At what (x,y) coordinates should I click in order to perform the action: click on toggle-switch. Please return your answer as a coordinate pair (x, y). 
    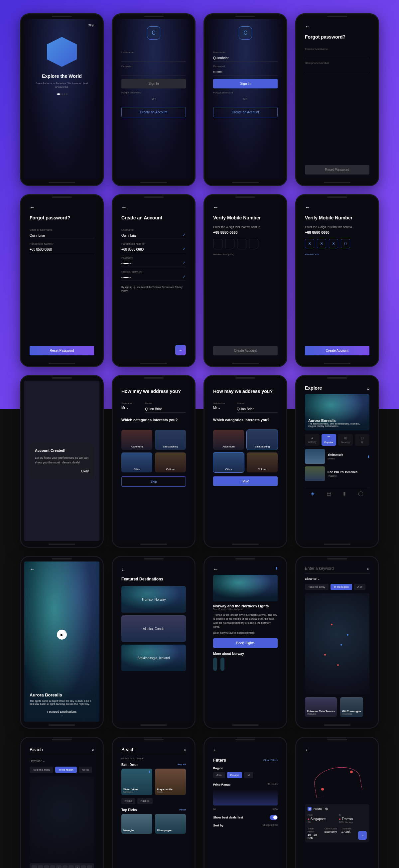
    Looking at the image, I should click on (274, 817).